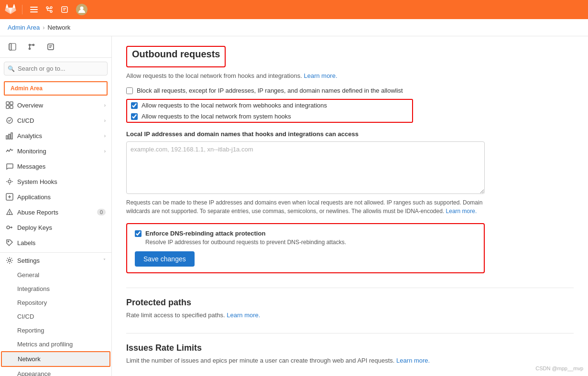 The height and width of the screenshot is (376, 588). What do you see at coordinates (305, 242) in the screenshot?
I see `dns-sub-description: Resolve IP addresses for outbound reques…` at bounding box center [305, 242].